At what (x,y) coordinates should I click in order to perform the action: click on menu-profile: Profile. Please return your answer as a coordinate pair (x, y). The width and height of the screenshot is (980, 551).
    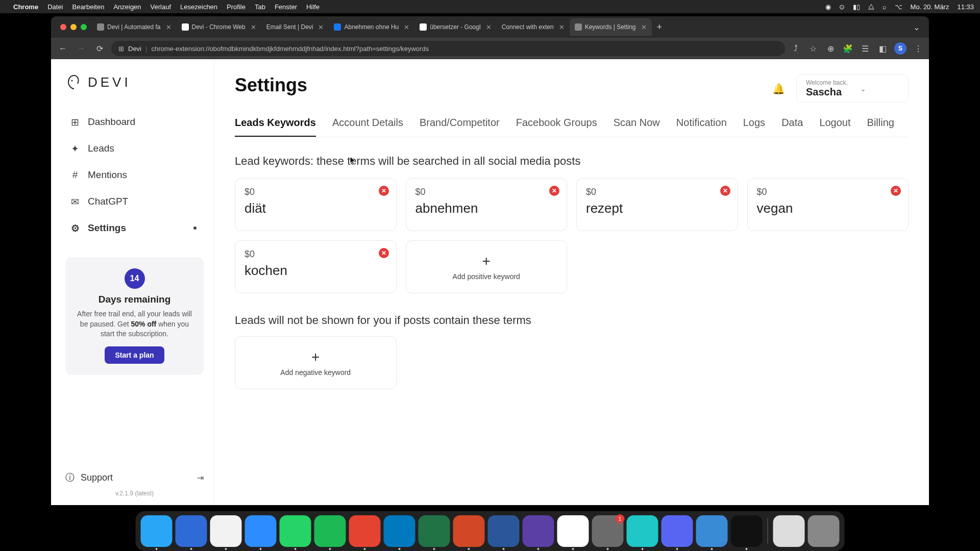
    Looking at the image, I should click on (236, 7).